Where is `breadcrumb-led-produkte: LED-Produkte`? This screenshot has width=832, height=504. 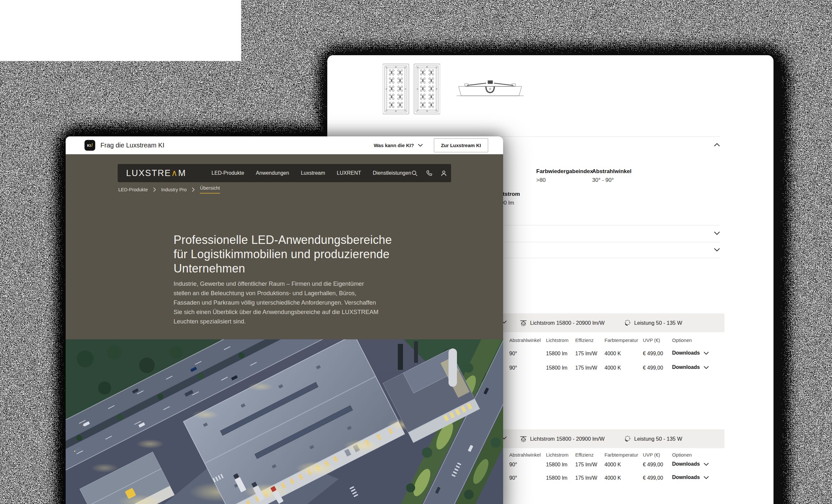
breadcrumb-led-produkte: LED-Produkte is located at coordinates (133, 190).